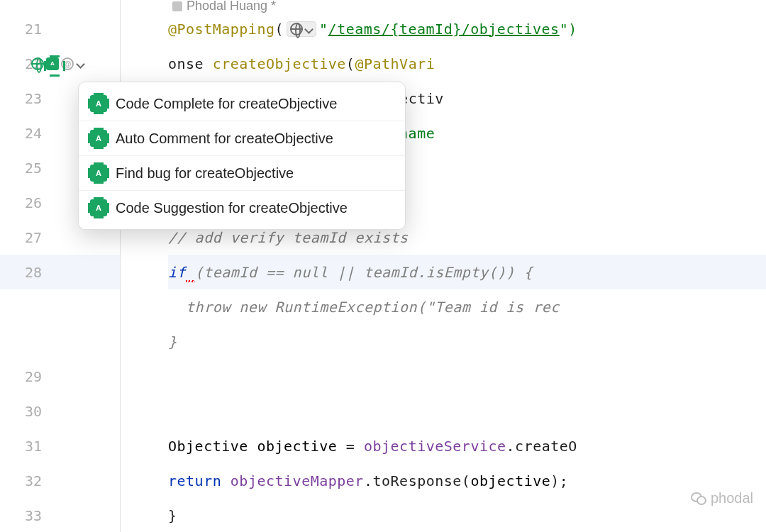 The image size is (766, 532). I want to click on gutter-line: 22 A @, so click(60, 64).